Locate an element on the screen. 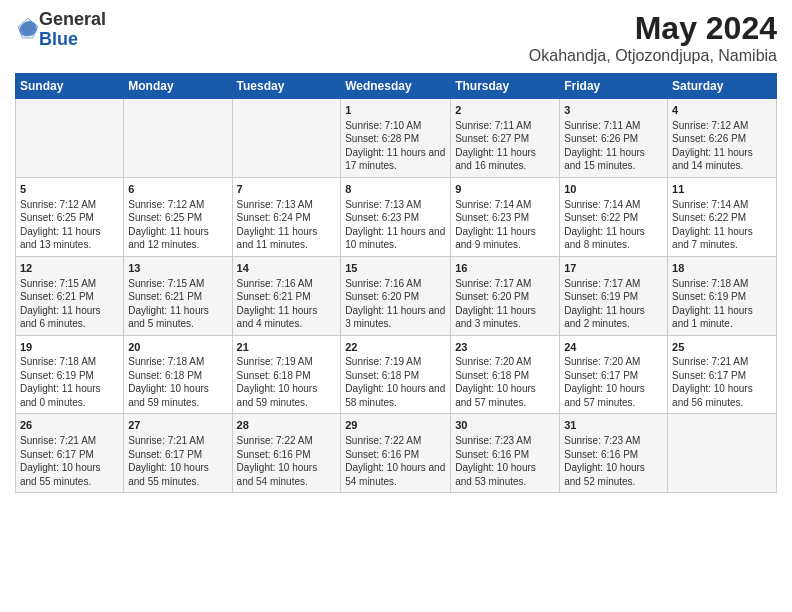 Image resolution: width=792 pixels, height=612 pixels. calendar-cell: 12Sunrise: 7:15 AM Sunset: 6:21 PM Dayli… is located at coordinates (70, 296).